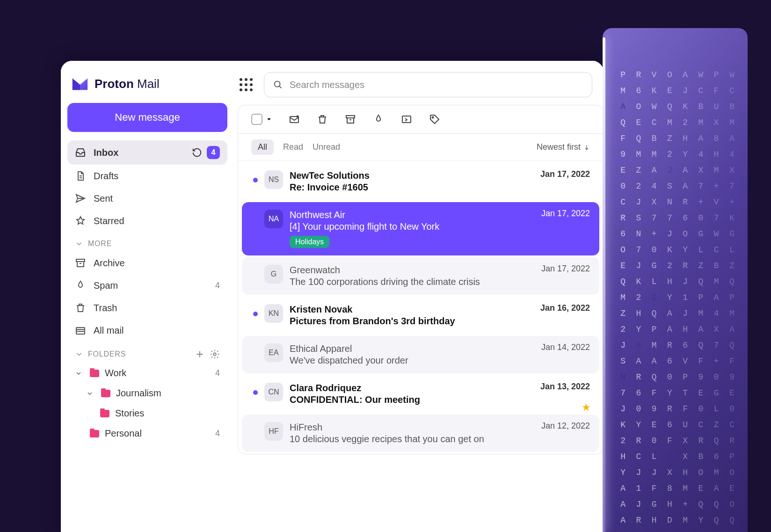  What do you see at coordinates (566, 426) in the screenshot?
I see `message-date: Jan 12, 2022` at bounding box center [566, 426].